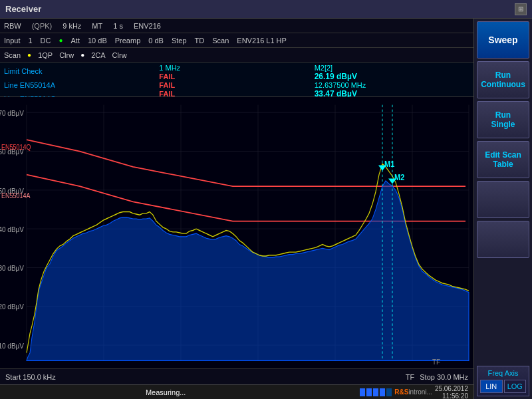 This screenshot has height=399, width=532. Describe the element at coordinates (72, 26) in the screenshot. I see `rbw-value: 9 kHz` at that location.